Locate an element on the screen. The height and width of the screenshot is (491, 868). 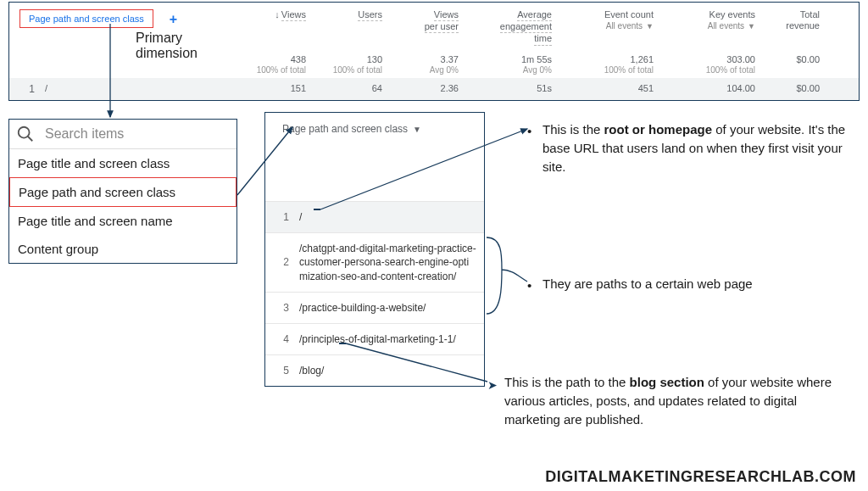
search-box is located at coordinates (123, 134).